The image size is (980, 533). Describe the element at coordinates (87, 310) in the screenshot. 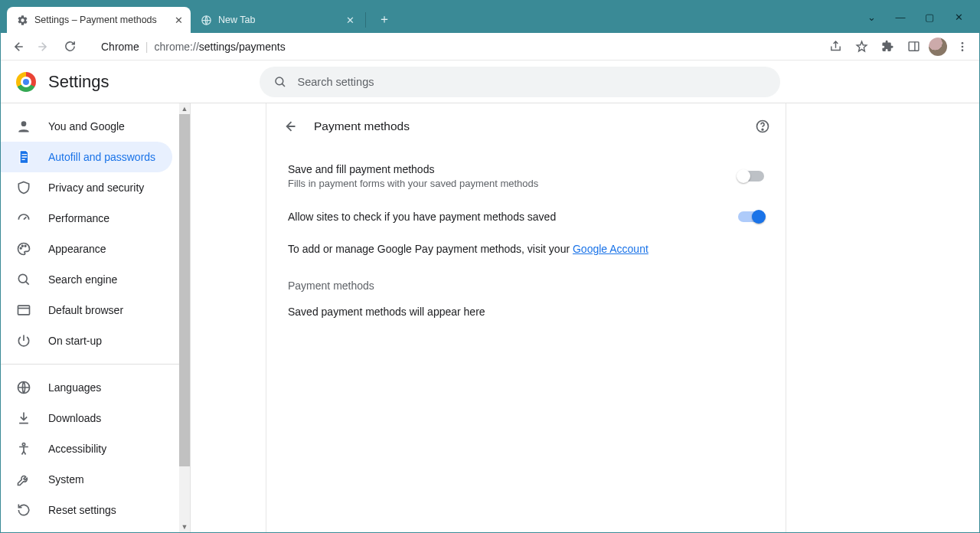

I see `sidebar-item-default-browser: Default browser` at that location.